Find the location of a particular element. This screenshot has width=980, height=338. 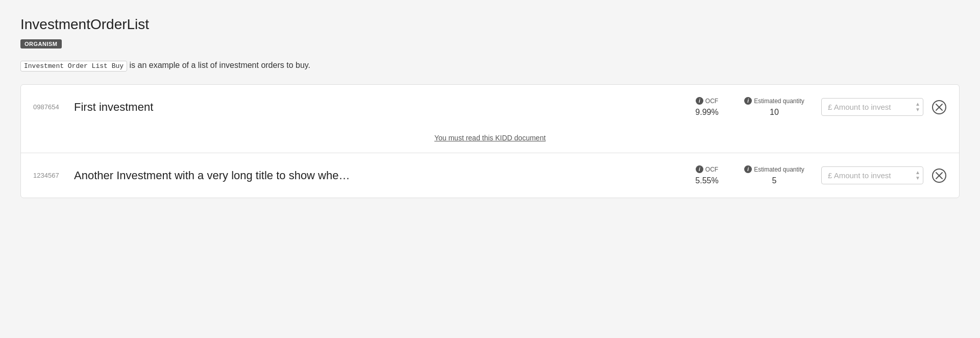

quantity-label-1: i Estimated quantity is located at coordinates (774, 101).